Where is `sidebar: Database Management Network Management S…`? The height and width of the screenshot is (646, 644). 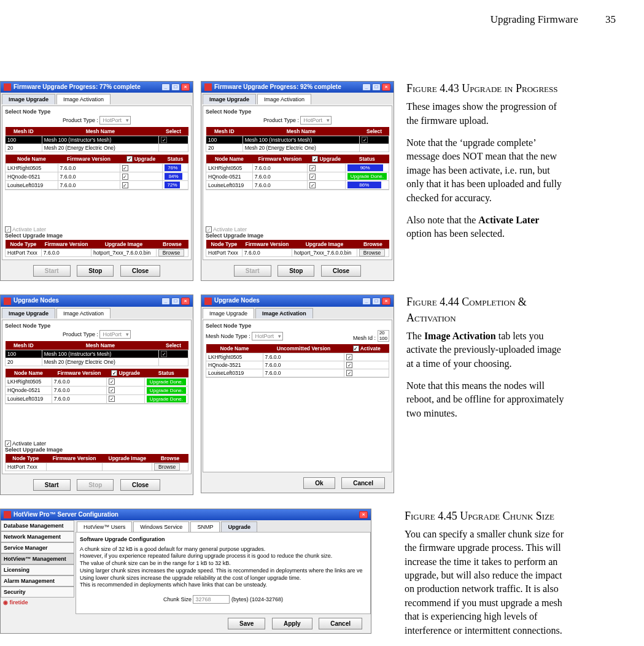
sidebar: Database Management Network Management S… is located at coordinates (37, 564).